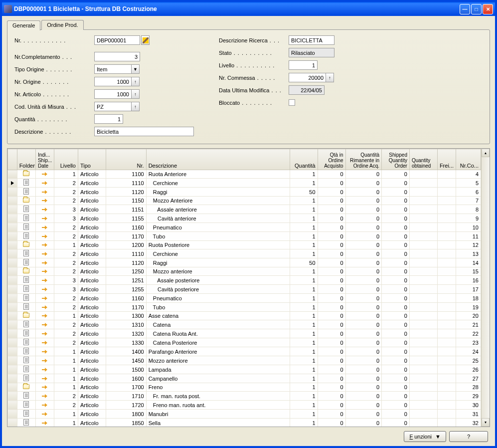  Describe the element at coordinates (244, 236) in the screenshot. I see `table-row: 2Articolo1170 Tubo100011` at that location.